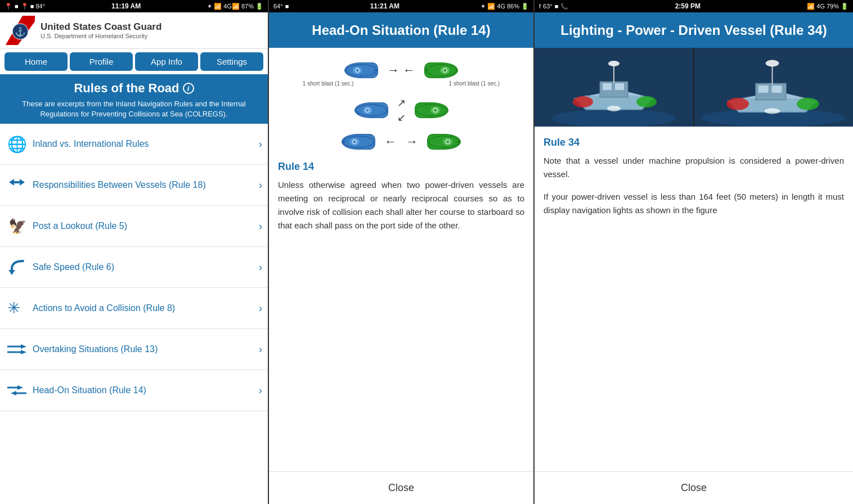 The height and width of the screenshot is (504, 853). Describe the element at coordinates (218, 7) in the screenshot. I see `wifi-icon: 📶` at that location.